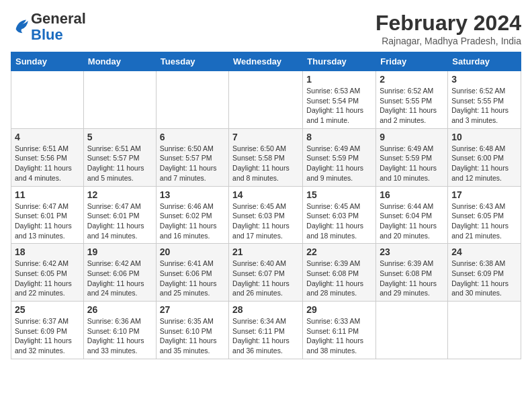 The width and height of the screenshot is (532, 411). Describe the element at coordinates (120, 278) in the screenshot. I see `day-info: Sunrise: 6:42 AM Sunset: 6:06 PM Dayligh…` at that location.